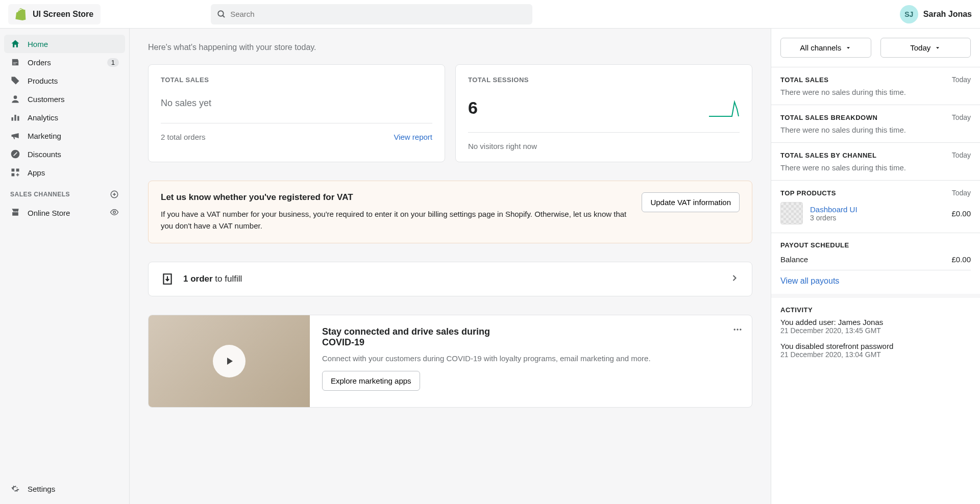 The image size is (980, 504). Describe the element at coordinates (114, 213) in the screenshot. I see `view-store-icon` at that location.